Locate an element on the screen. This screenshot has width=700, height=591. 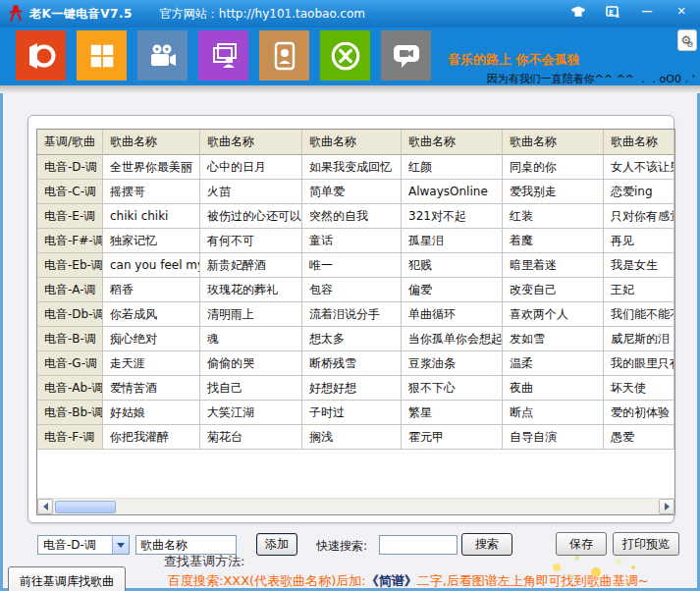
tile-contact is located at coordinates (285, 55).